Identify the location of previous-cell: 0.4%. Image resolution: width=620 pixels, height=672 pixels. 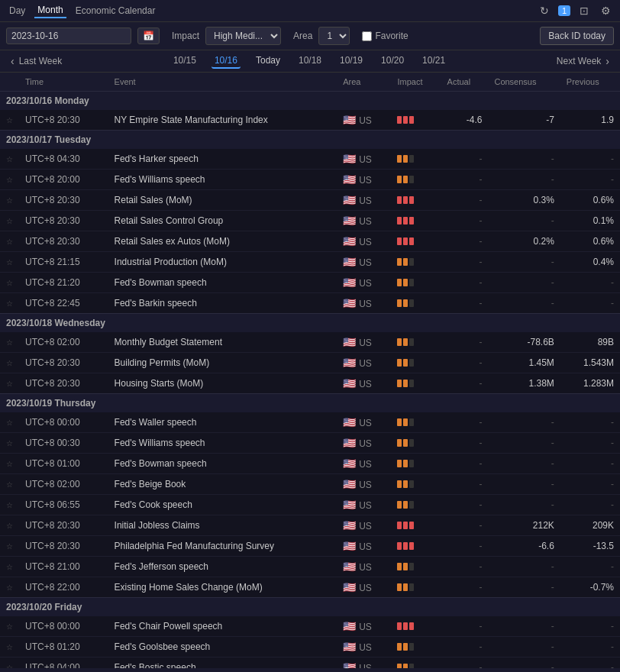
(590, 263).